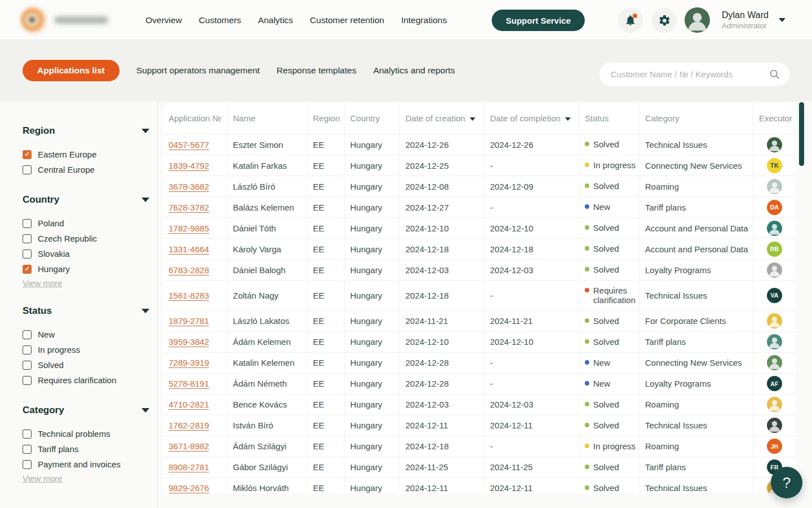 The image size is (812, 508). I want to click on app-number-link: 1561-8283, so click(189, 296).